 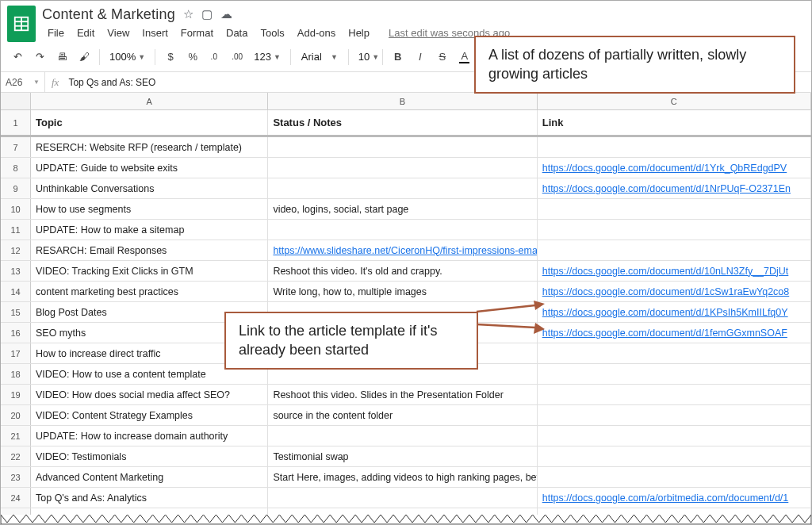 I want to click on cell-status: Reshoot this video. Slides in the Presen…, so click(x=403, y=395).